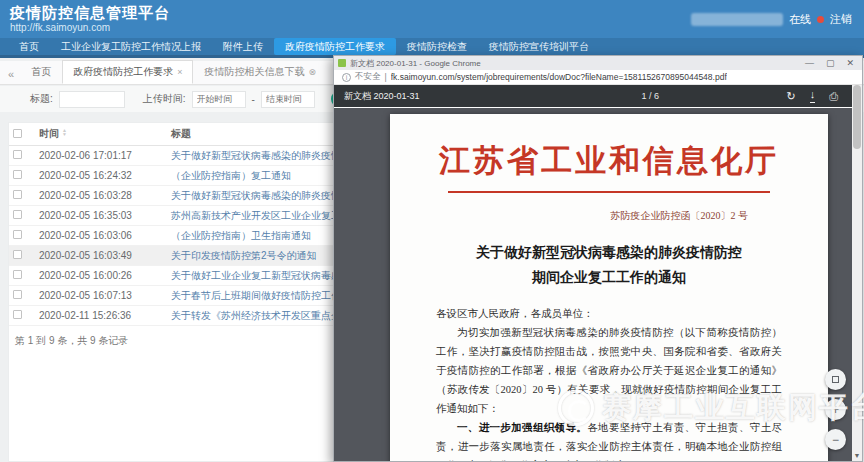  Describe the element at coordinates (101, 316) in the screenshot. I see `row-time: 2020-02-11 15:26:36` at that location.